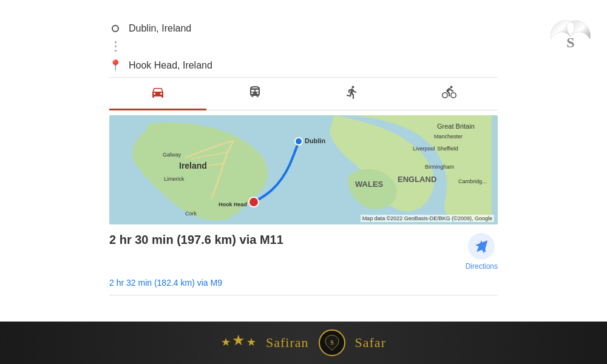  What do you see at coordinates (174, 179) in the screenshot?
I see `svg-text: Limerick` at bounding box center [174, 179].